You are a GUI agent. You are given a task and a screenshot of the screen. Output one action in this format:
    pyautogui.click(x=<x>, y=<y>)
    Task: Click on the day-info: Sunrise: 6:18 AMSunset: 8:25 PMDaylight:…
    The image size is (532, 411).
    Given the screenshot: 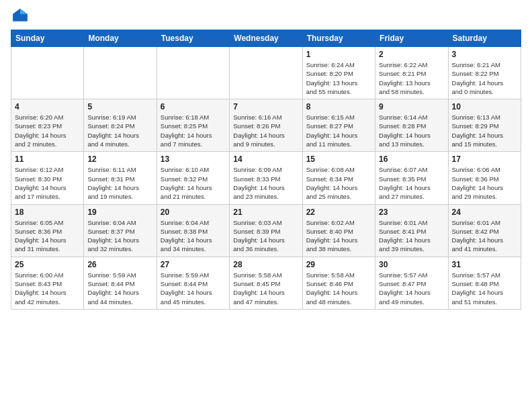 What is the action you would take?
    pyautogui.click(x=193, y=130)
    